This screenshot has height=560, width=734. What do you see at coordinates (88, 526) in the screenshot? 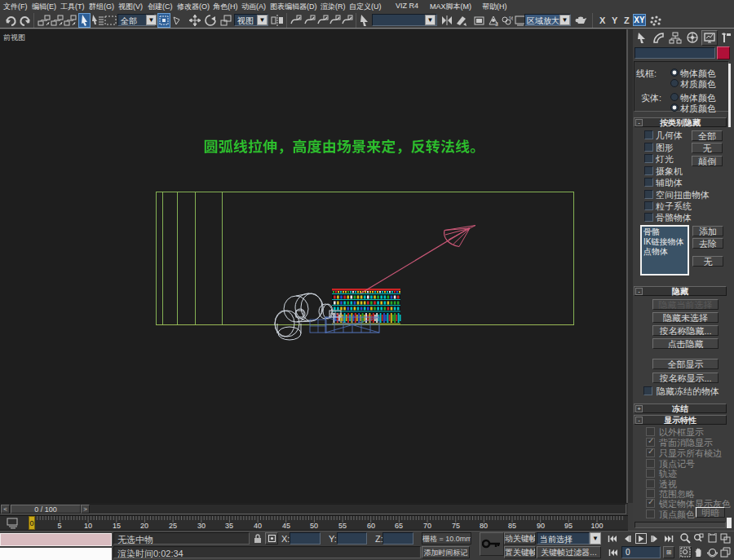
I see `svg-text: 10` at bounding box center [88, 526].